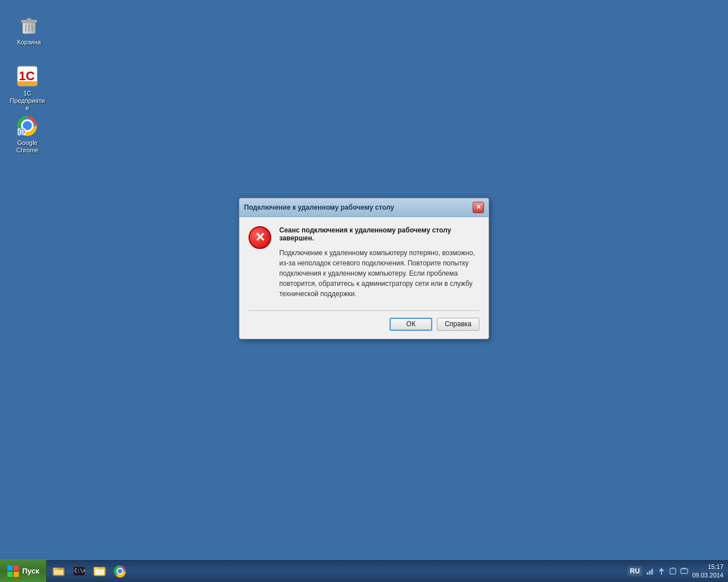 Image resolution: width=728 pixels, height=582 pixels. What do you see at coordinates (676, 571) in the screenshot?
I see `taskbar-right: RU` at bounding box center [676, 571].